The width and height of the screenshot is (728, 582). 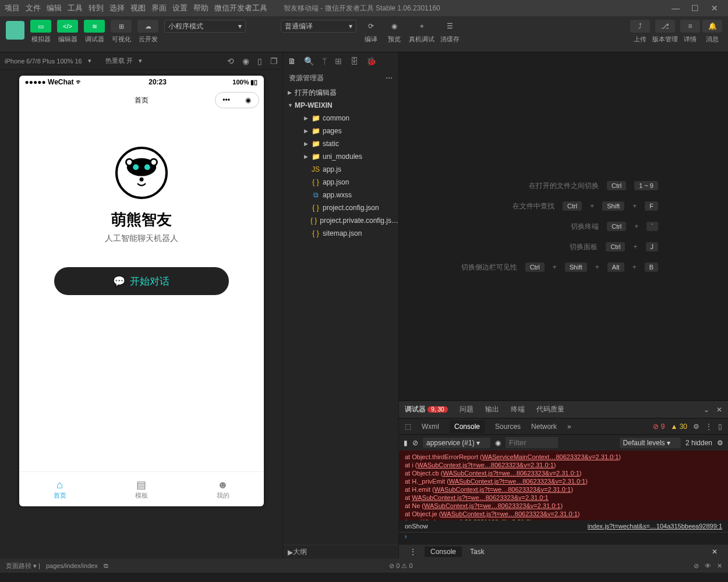 What do you see at coordinates (96, 8) in the screenshot?
I see `menu-转到: 转到` at bounding box center [96, 8].